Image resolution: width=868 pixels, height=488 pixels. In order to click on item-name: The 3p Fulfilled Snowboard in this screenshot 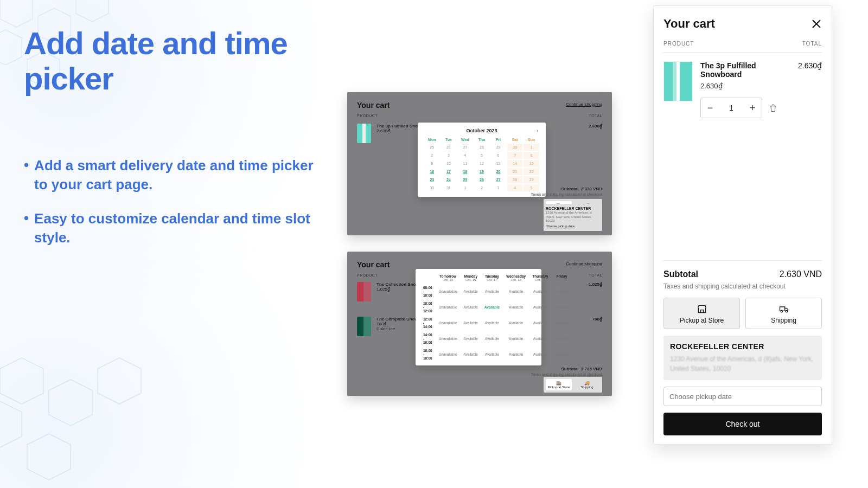, I will do `click(747, 70)`.